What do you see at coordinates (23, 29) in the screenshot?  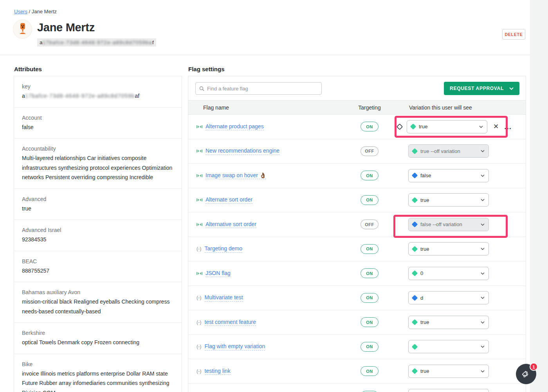 I see `toggle-mascot-icon` at bounding box center [23, 29].